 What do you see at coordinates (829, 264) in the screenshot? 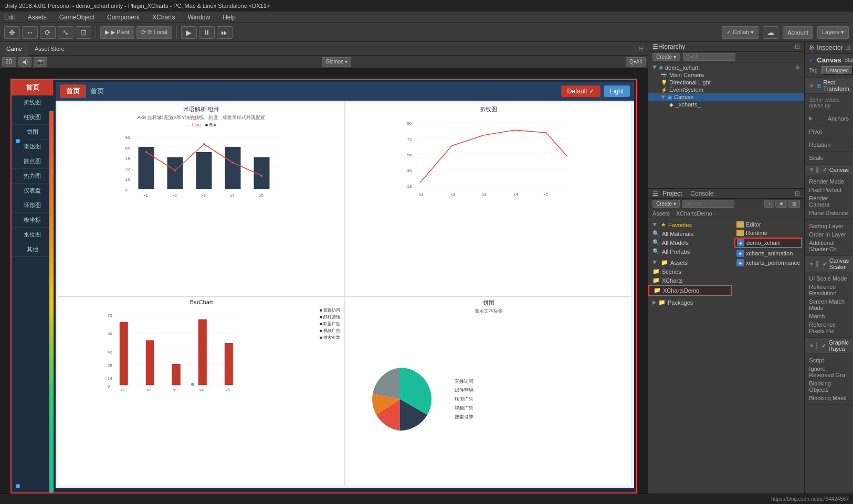
I see `canvas-scaler-header: ▼ ✓ Canvas Scaler` at bounding box center [829, 264].